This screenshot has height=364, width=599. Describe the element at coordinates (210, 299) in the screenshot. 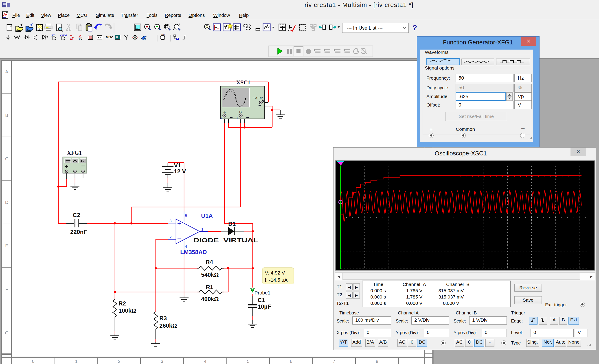

I see `svg-text: 400kΩ` at that location.